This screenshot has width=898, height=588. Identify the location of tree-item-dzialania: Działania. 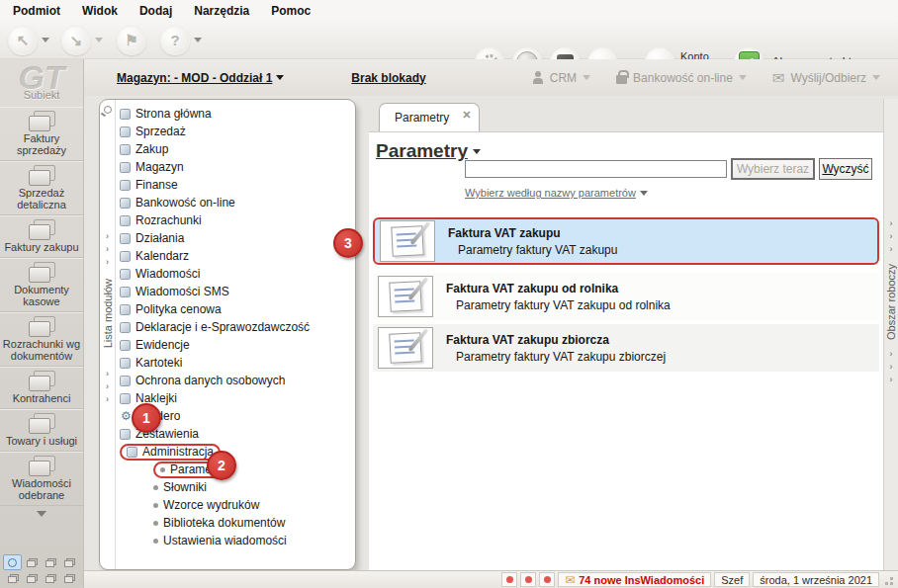
(236, 238).